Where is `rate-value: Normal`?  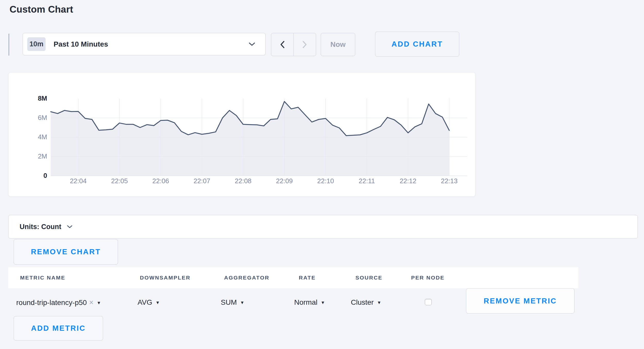
rate-value: Normal is located at coordinates (306, 302).